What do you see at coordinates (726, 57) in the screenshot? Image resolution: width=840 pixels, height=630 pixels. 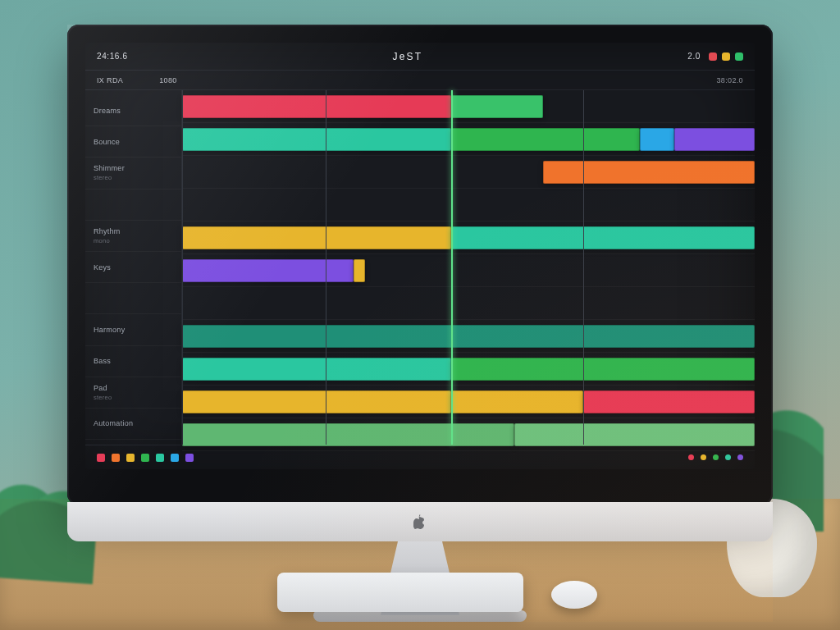 I see `minimize-icon` at bounding box center [726, 57].